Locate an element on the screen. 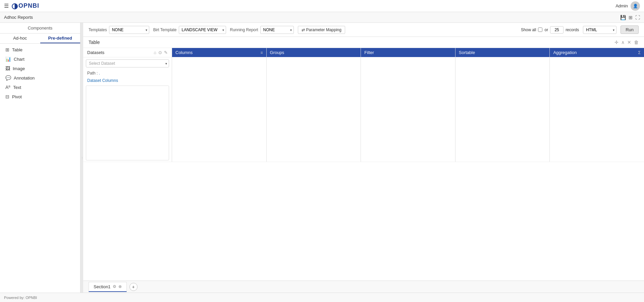 The width and height of the screenshot is (644, 302). col-header-sortable-label: Sortable is located at coordinates (467, 52).